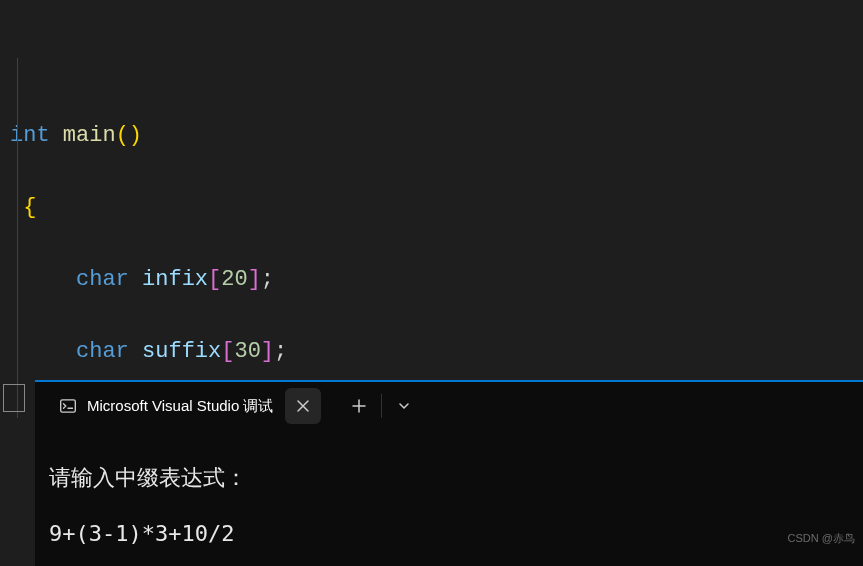 The width and height of the screenshot is (863, 566). What do you see at coordinates (166, 406) in the screenshot?
I see `terminal-tab-active: Microsoft Visual Studio 调试` at bounding box center [166, 406].